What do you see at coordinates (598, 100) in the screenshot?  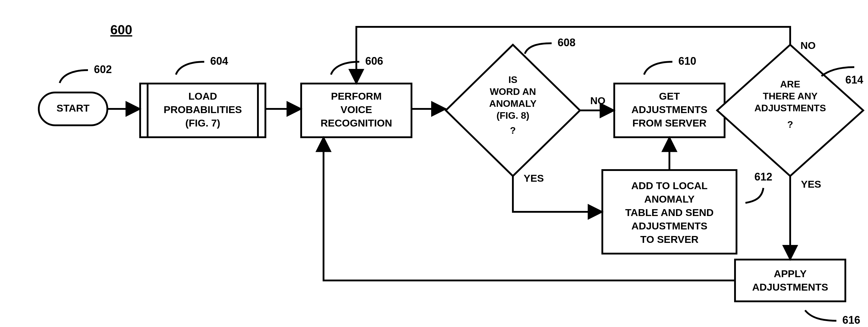 I see `edge-608-610-label: NO` at bounding box center [598, 100].